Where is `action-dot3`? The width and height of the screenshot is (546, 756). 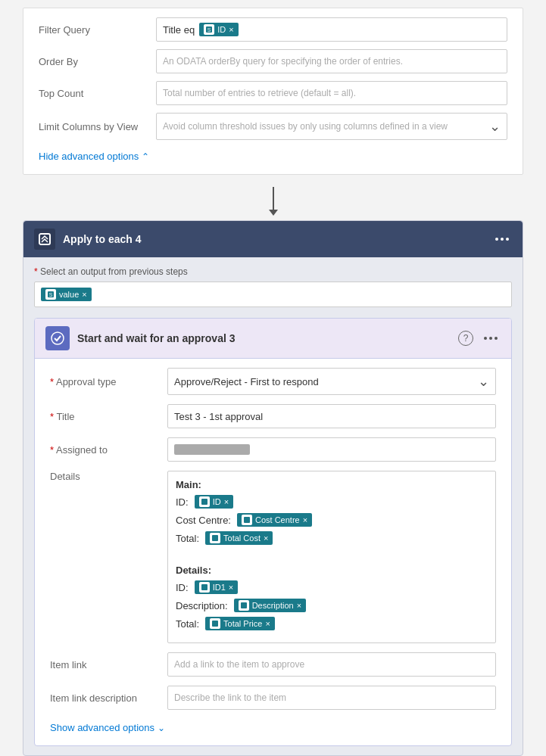
action-dot3 is located at coordinates (496, 338).